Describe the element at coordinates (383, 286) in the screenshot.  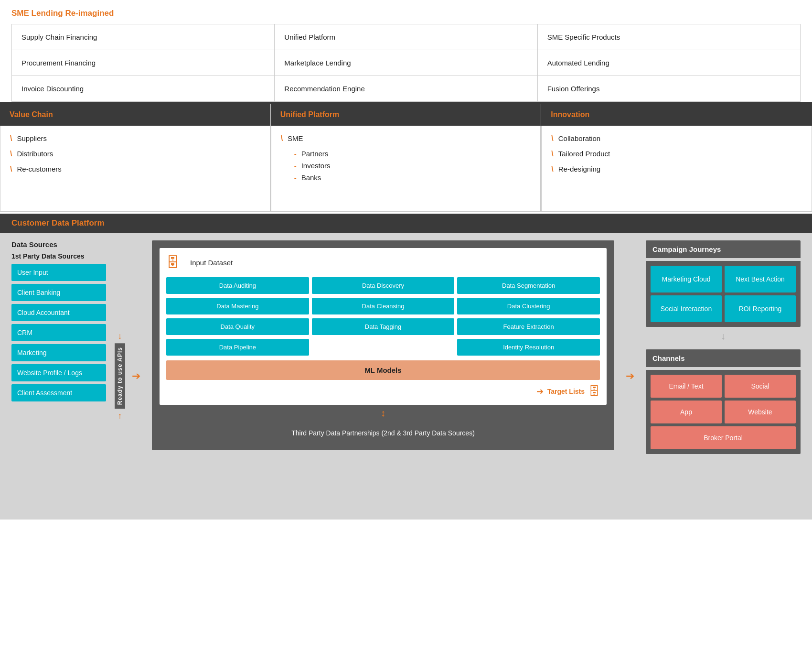
I see `pu-grid-row1: Data Auditing Data Discovery Data Segmen…` at that location.